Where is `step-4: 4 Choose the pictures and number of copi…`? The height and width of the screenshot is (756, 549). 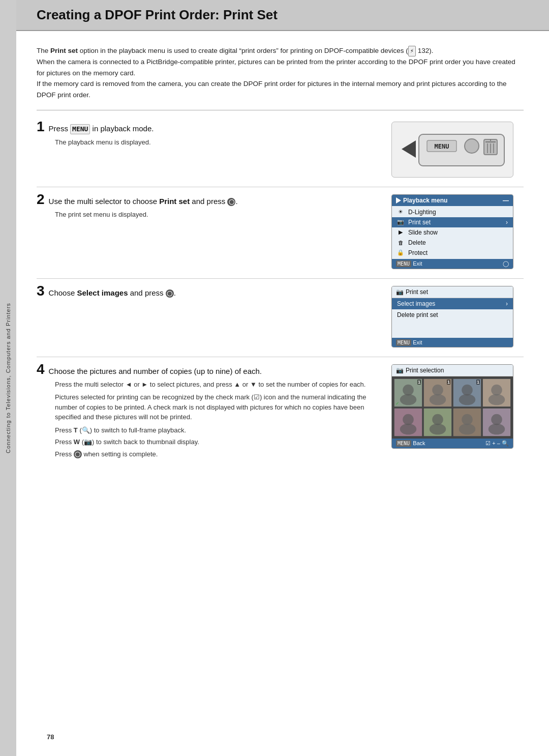 step-4: 4 Choose the pictures and number of copi… is located at coordinates (280, 416).